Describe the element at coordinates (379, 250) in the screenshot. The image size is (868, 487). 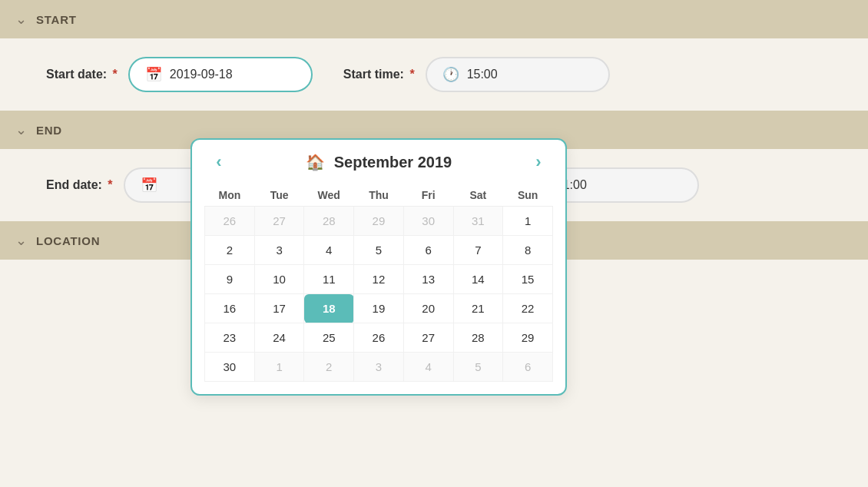
I see `calendar-week-row: 2345678` at that location.